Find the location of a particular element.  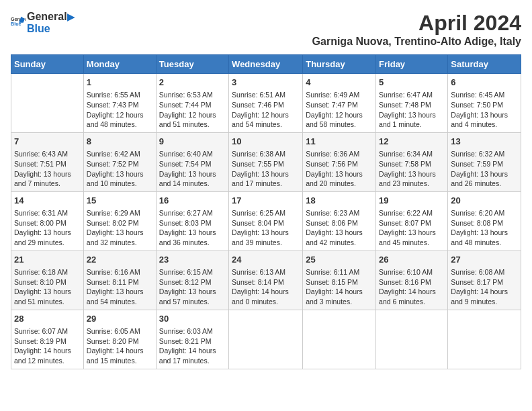

day-number: 25 is located at coordinates (339, 260).